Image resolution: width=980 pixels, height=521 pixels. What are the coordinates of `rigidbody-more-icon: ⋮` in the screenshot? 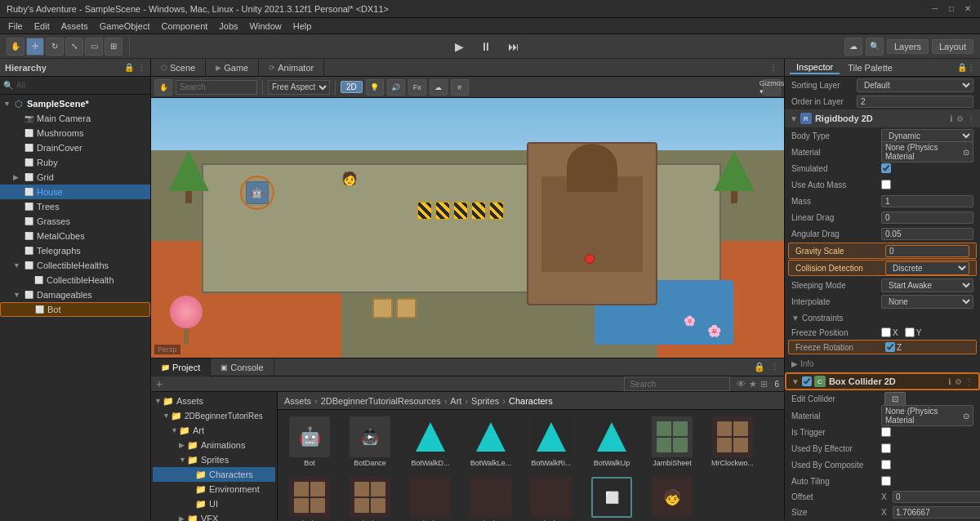 It's located at (971, 119).